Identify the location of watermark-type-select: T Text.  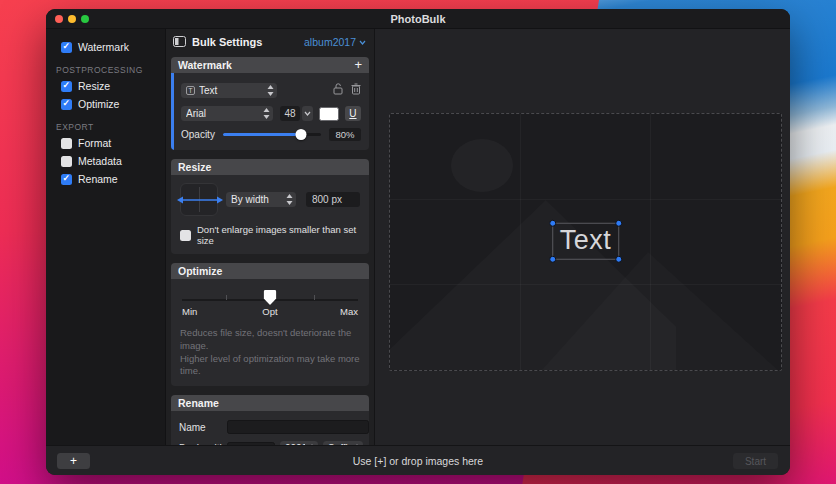
(229, 90).